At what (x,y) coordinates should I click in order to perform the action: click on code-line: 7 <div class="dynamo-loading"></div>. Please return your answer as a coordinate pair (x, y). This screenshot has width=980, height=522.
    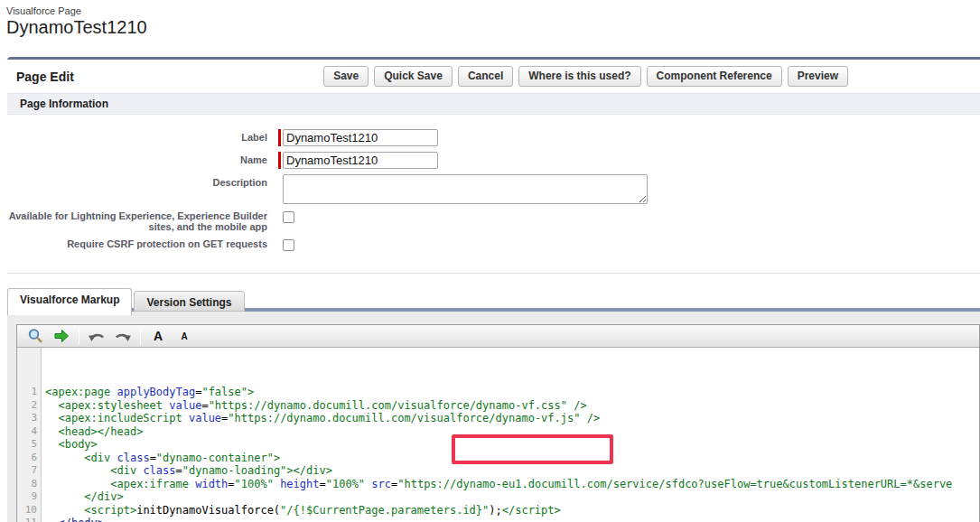
    Looking at the image, I should click on (499, 471).